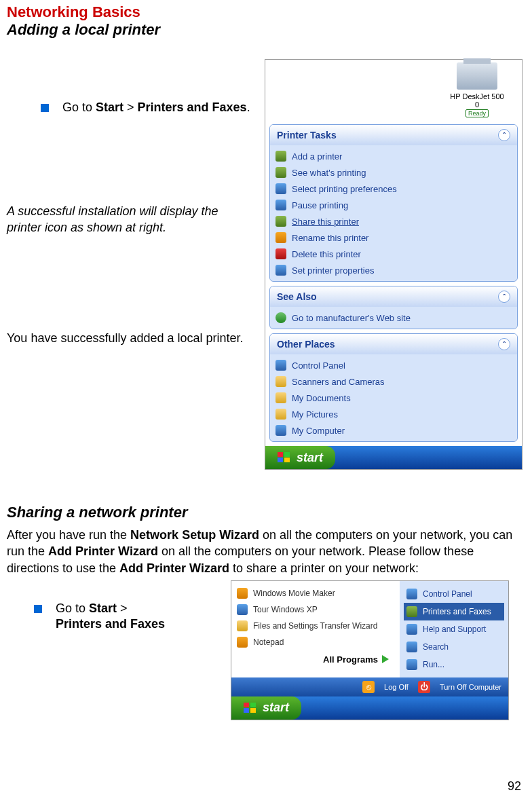 This screenshot has width=532, height=799. Describe the element at coordinates (306, 344) in the screenshot. I see `panel-title: Other Places` at that location.